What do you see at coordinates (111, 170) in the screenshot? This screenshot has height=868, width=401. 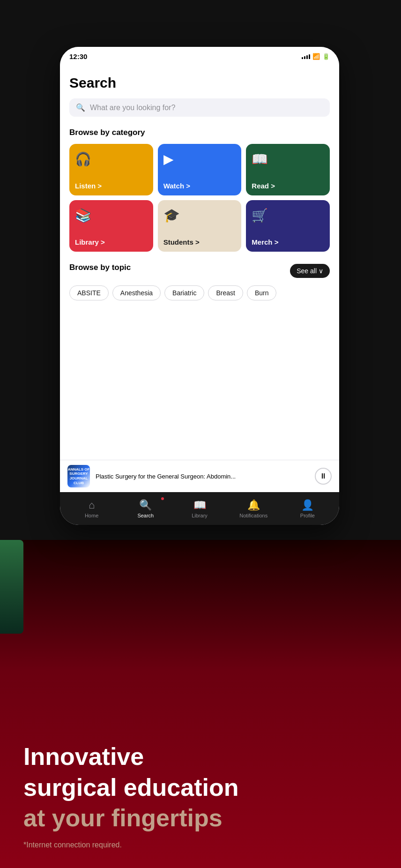 I see `category-card-listen: 🎧 Listen >` at bounding box center [111, 170].